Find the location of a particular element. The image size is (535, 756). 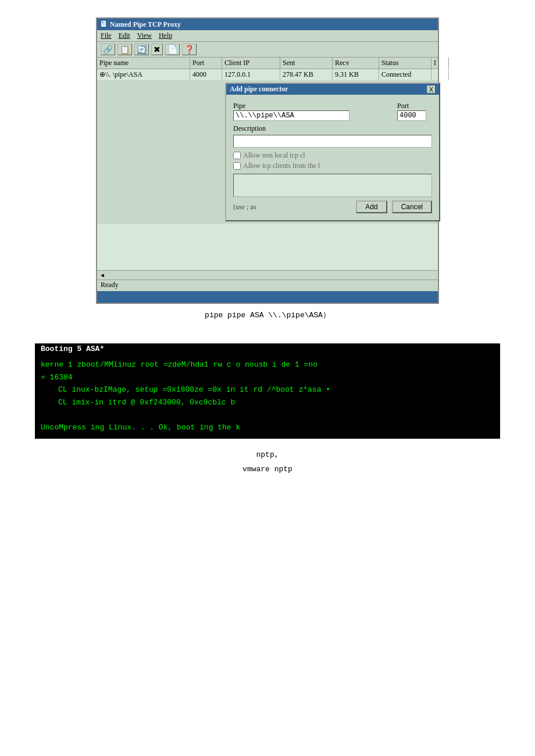

window-caption: pipe pipe ASA \\.\pipe\ASA） is located at coordinates (268, 315).